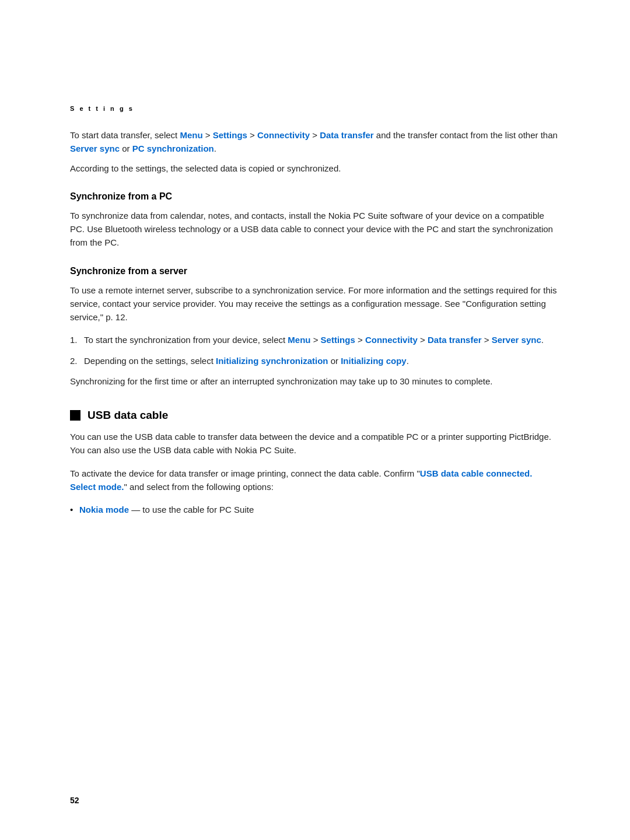 The width and height of the screenshot is (630, 840). What do you see at coordinates (315, 304) in the screenshot?
I see `sync-server-body: To use a remote internet server, subscri…` at bounding box center [315, 304].